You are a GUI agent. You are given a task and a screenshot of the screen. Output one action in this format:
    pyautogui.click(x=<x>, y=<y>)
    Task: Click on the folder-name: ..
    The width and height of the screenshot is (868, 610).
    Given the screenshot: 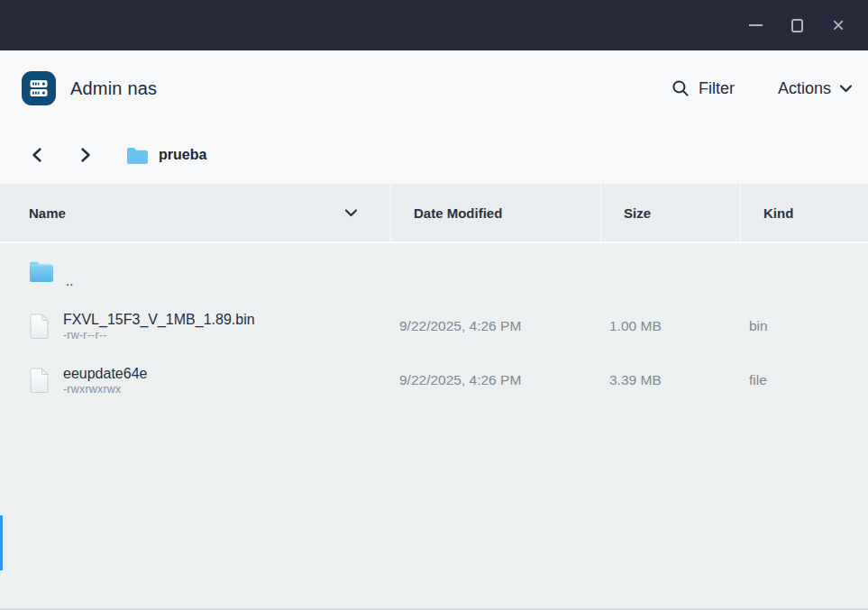 What is the action you would take?
    pyautogui.click(x=69, y=281)
    